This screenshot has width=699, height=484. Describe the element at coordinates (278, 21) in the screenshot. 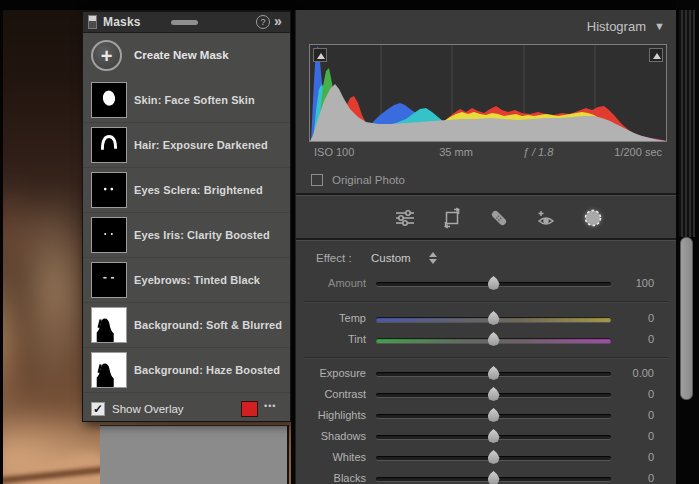

I see `collapse-panel-icon: »` at that location.